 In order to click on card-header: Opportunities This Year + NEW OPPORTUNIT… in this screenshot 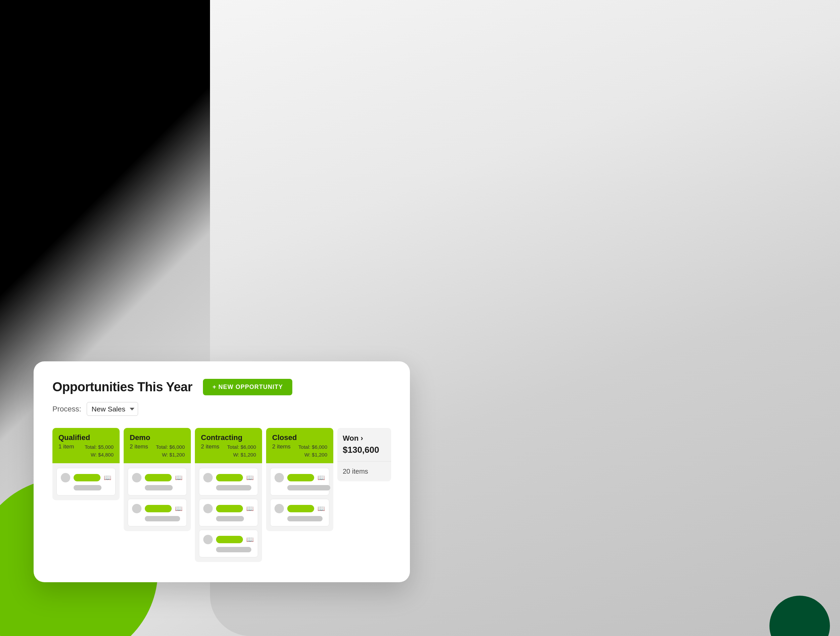, I will do `click(222, 387)`.